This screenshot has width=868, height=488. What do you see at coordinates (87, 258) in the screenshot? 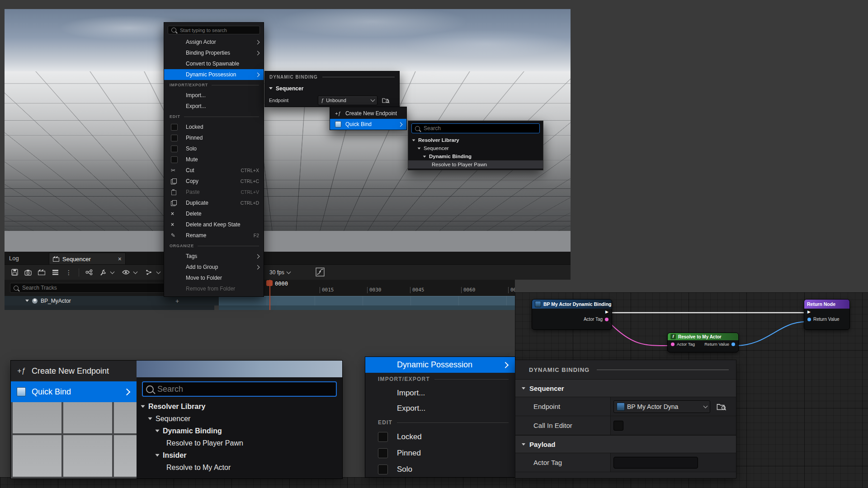
I see `tab-sequencer: Sequencer ×` at bounding box center [87, 258].